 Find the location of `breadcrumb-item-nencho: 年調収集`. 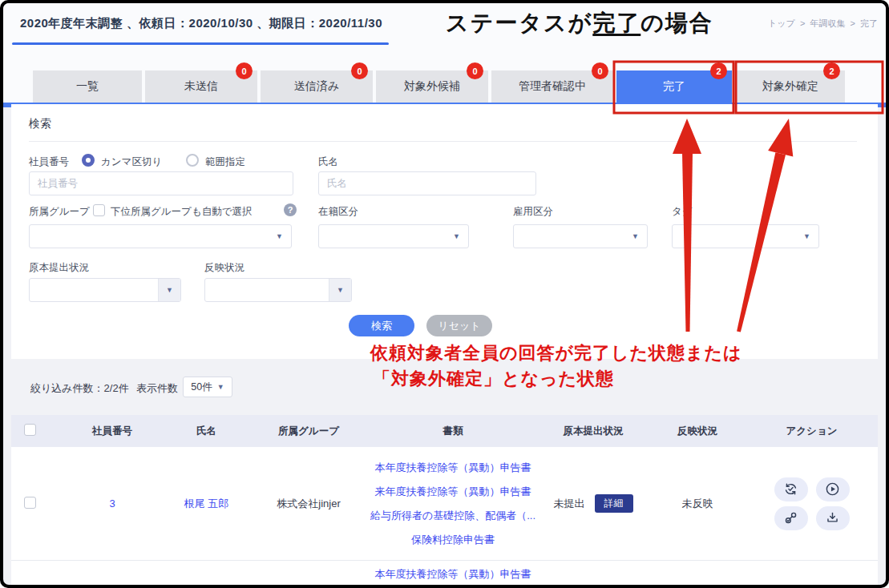

breadcrumb-item-nencho: 年調収集 is located at coordinates (827, 23).